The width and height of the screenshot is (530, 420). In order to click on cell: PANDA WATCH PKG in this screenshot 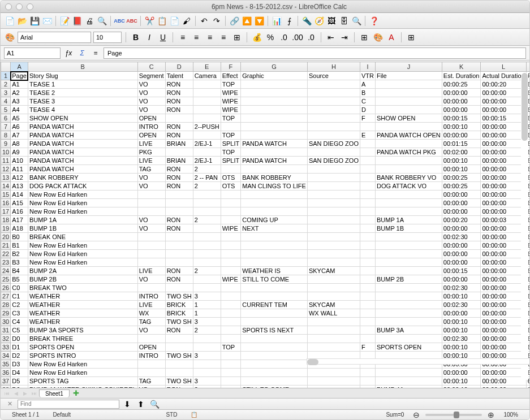, I will do `click(408, 153)`.